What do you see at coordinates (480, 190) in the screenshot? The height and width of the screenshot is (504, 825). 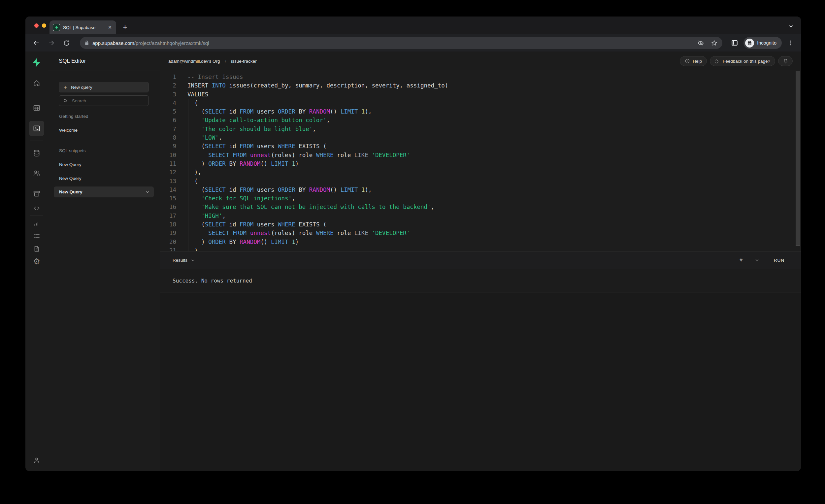 I see `code-line: 14 (SELECT id FROM users ORDER BY RANDOM…` at bounding box center [480, 190].